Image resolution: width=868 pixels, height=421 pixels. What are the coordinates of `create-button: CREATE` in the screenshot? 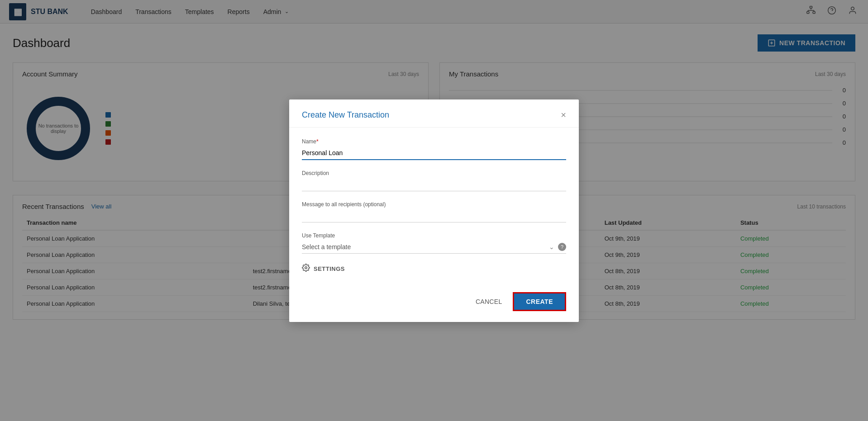 It's located at (539, 302).